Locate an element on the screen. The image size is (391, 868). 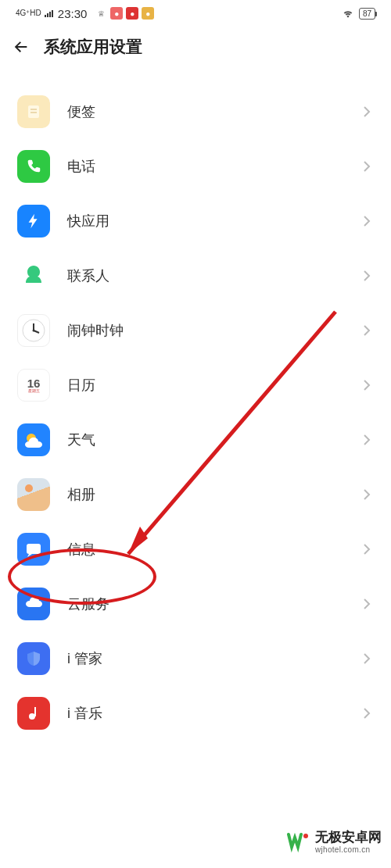
page-title: 系统应用设置 is located at coordinates (93, 47).